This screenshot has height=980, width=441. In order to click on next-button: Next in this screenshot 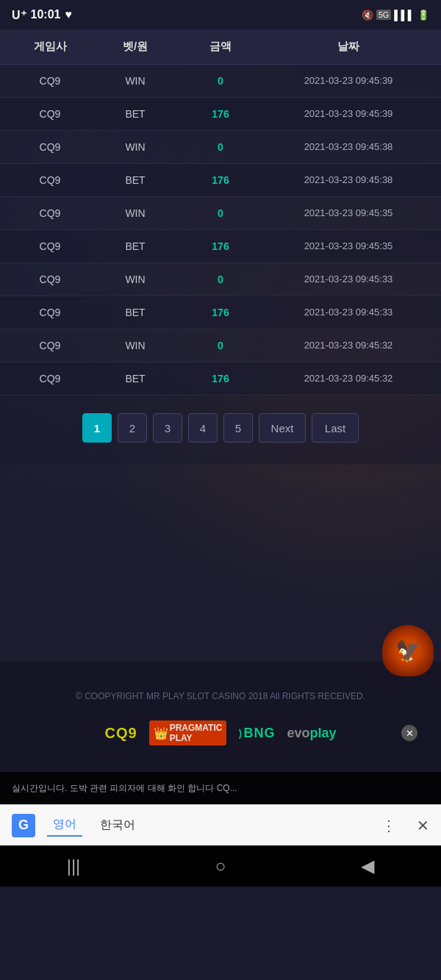, I will do `click(282, 428)`.